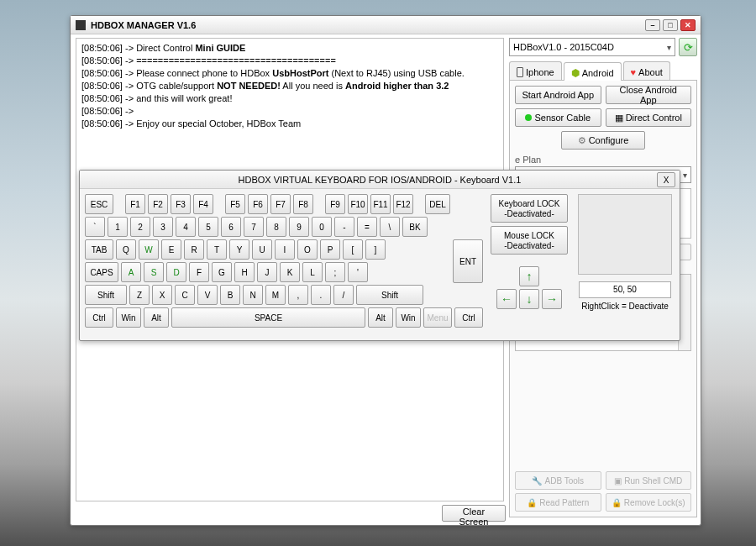 This screenshot has width=756, height=546. I want to click on key-caps: CAPS, so click(102, 272).